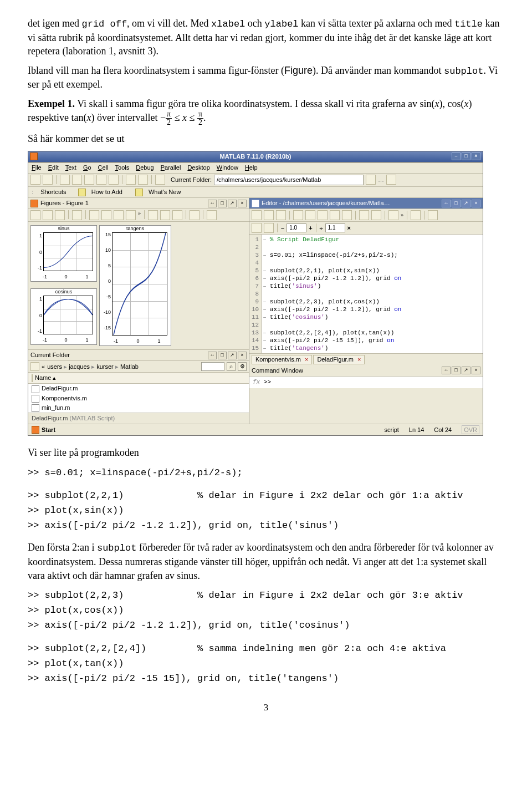  What do you see at coordinates (130, 367) in the screenshot?
I see `breadcrumb-item: Matlab` at bounding box center [130, 367].